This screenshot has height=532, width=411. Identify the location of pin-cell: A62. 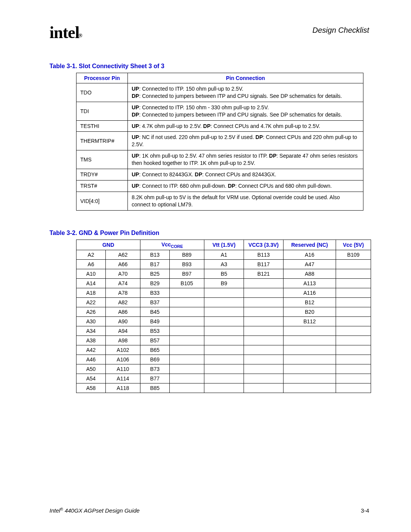
(123, 255).